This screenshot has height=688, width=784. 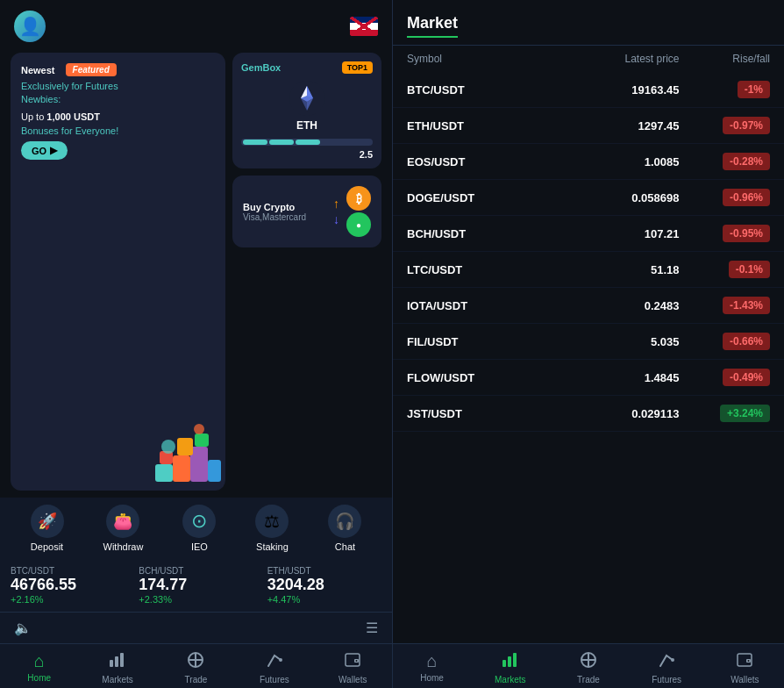 I want to click on change-badge: -1%, so click(x=754, y=90).